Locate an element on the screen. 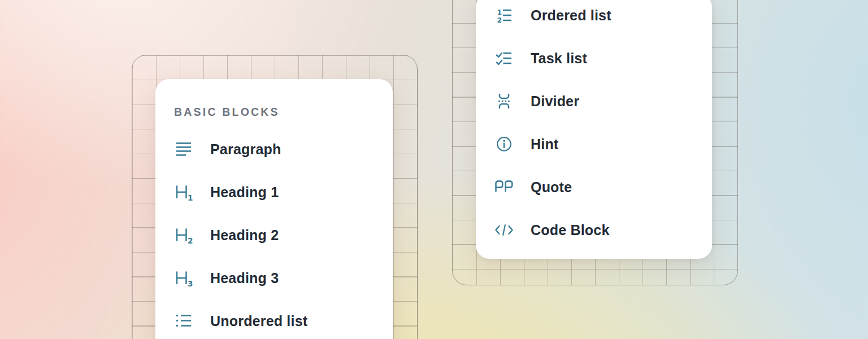 The image size is (868, 339). menu-item-label: Paragraph is located at coordinates (245, 149).